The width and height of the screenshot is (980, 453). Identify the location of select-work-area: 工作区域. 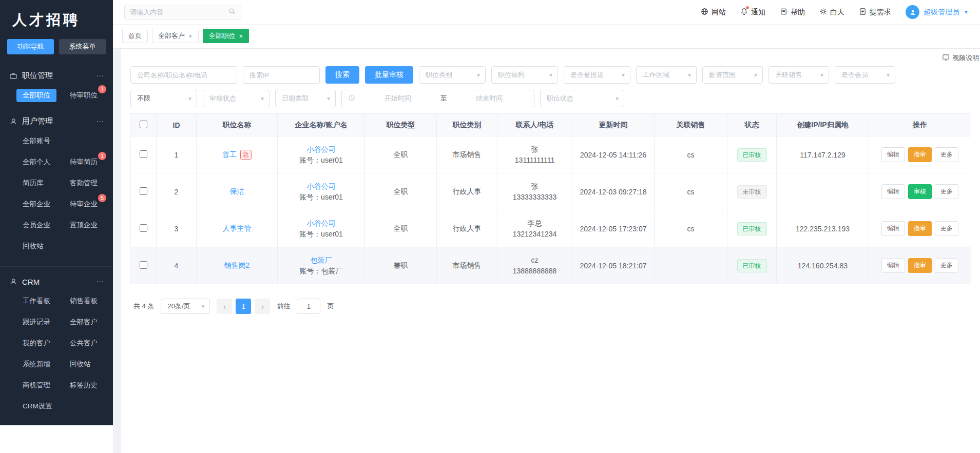
(666, 75).